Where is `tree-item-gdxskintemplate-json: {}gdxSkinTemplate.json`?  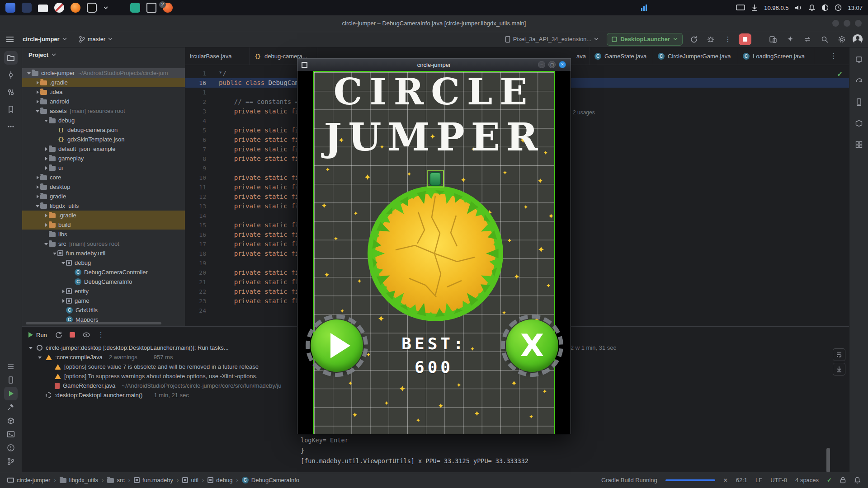 tree-item-gdxskintemplate-json: {}gdxSkinTemplate.json is located at coordinates (104, 139).